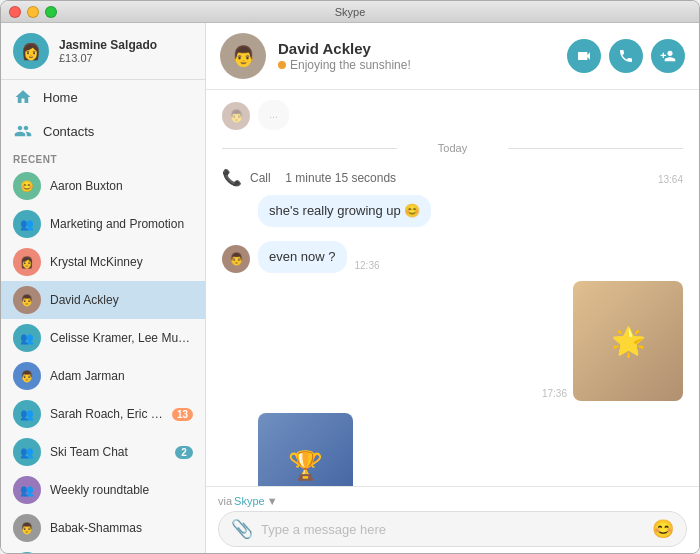 This screenshot has height=554, width=700. Describe the element at coordinates (663, 529) in the screenshot. I see `emoji-picker-icon: 😊` at that location.